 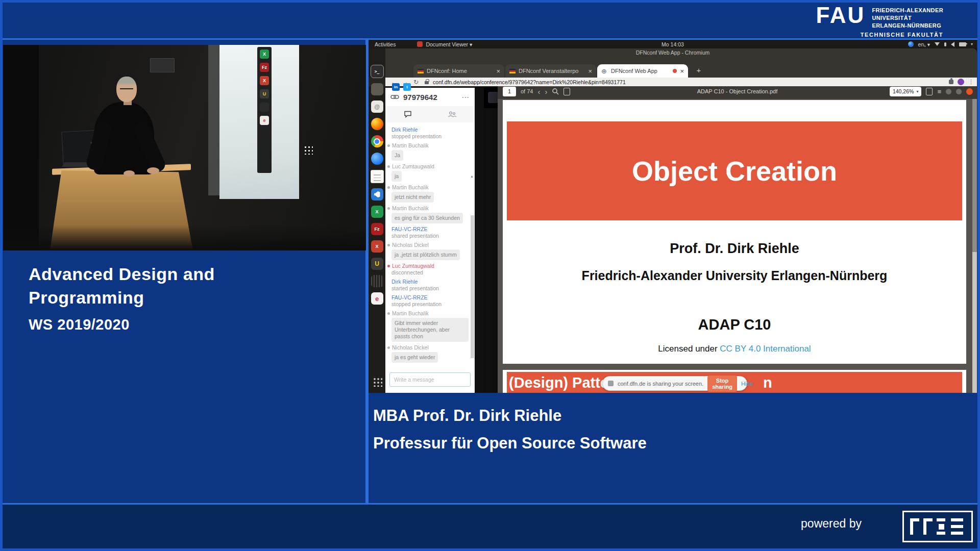 What do you see at coordinates (961, 82) in the screenshot?
I see `profile-avatar` at bounding box center [961, 82].